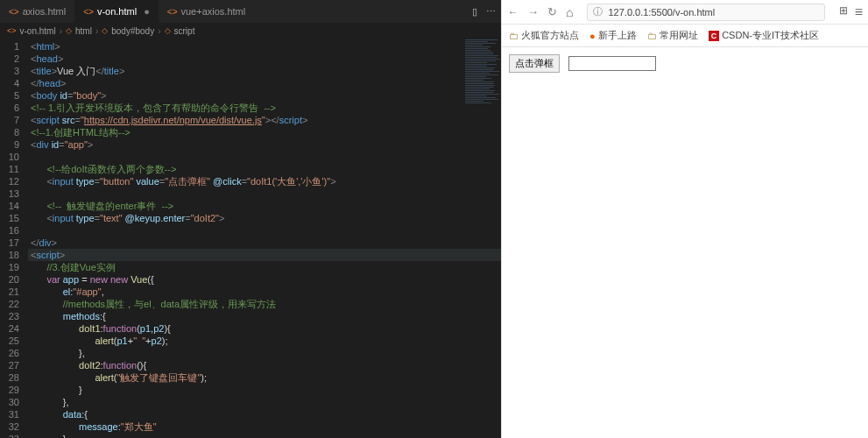 The width and height of the screenshot is (868, 438). What do you see at coordinates (652, 36) in the screenshot?
I see `folder-icon: 🗀` at bounding box center [652, 36].